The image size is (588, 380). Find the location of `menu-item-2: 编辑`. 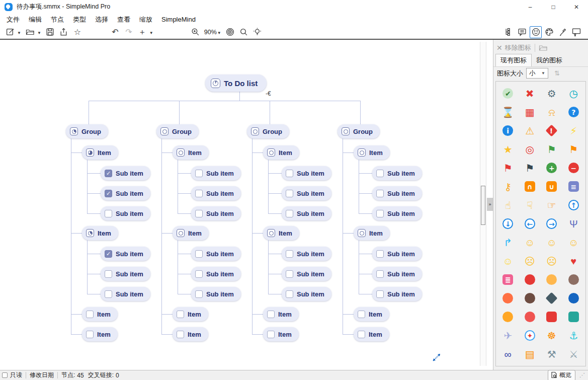

menu-item-2: 编辑 is located at coordinates (35, 20).